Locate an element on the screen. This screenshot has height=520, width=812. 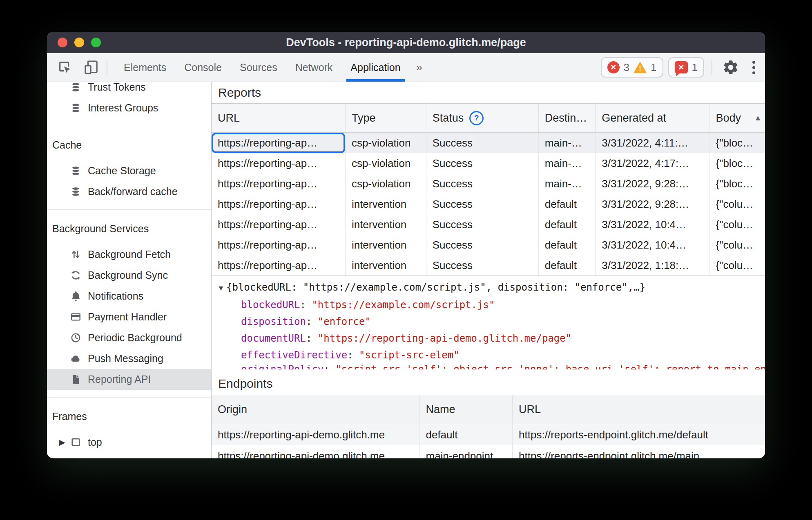
reports-column-header-destination: Destin… is located at coordinates (567, 118).